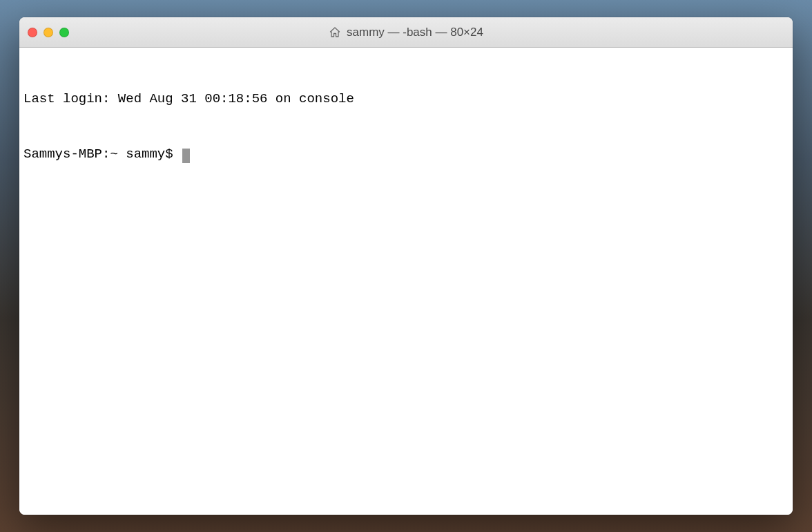  What do you see at coordinates (406, 32) in the screenshot?
I see `window-title-wrap: sammy — -bash — 80×24` at bounding box center [406, 32].